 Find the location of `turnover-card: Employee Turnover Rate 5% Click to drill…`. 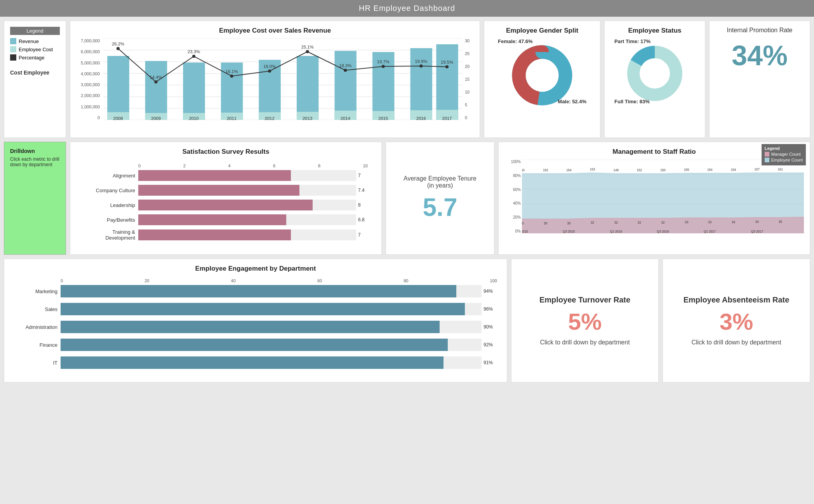

turnover-card: Employee Turnover Rate 5% Click to drill… is located at coordinates (585, 321).